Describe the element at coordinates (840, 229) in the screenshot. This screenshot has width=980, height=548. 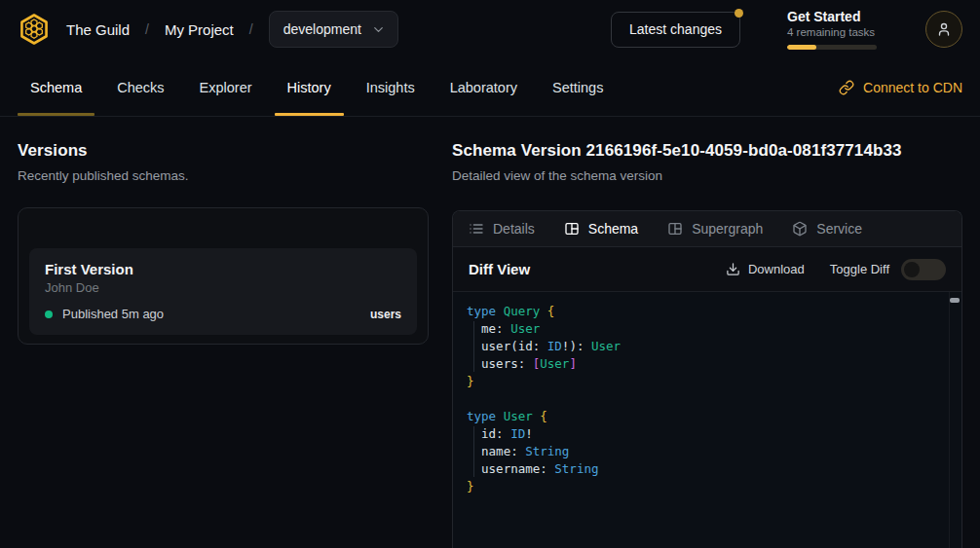
I see `tab-service-label: Service` at that location.